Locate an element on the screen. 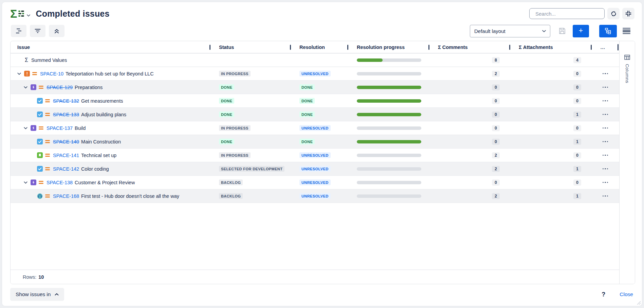 The height and width of the screenshot is (308, 644). issue-key-link: SPACE-133 is located at coordinates (66, 115).